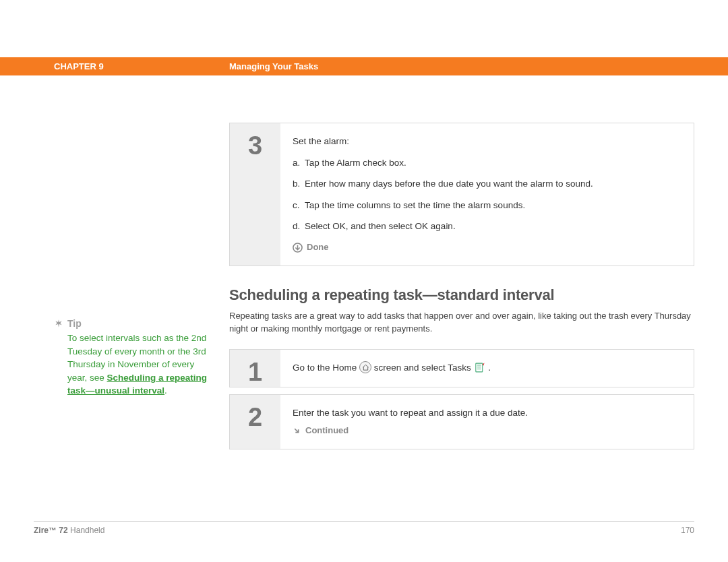 This screenshot has height=562, width=728. I want to click on li-text: Tap the Alarm check box., so click(356, 163).